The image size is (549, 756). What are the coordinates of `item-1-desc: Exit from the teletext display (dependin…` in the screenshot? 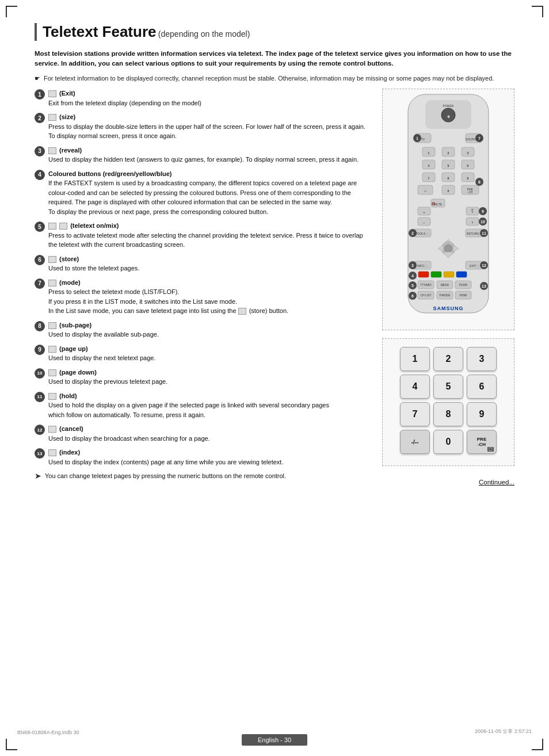 It's located at (125, 103).